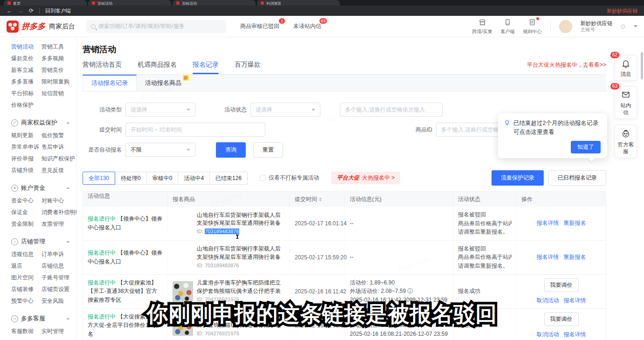  I want to click on product-name: 儿童滑步平衡车护胸车把防撞把立保护套饰熊猫玩偶卡通公仔把手装, so click(241, 287).